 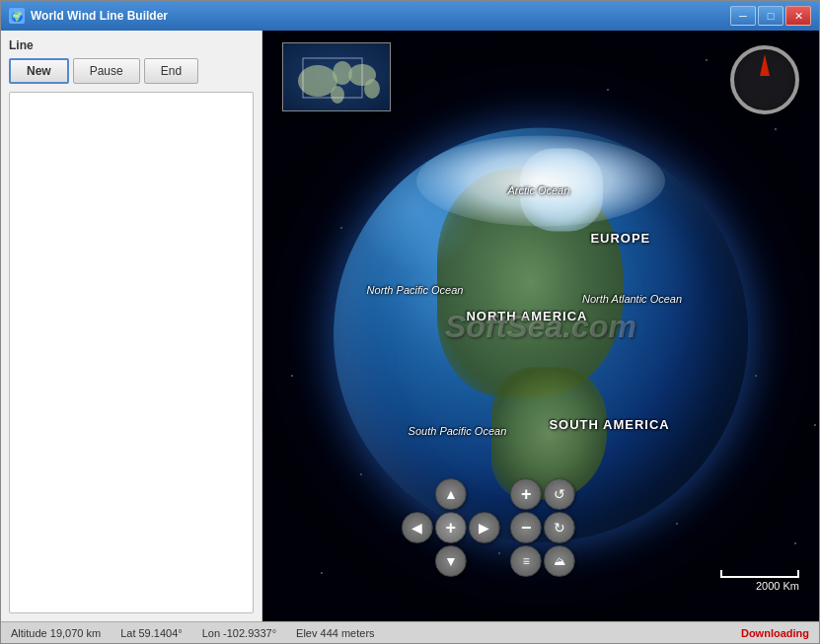 I want to click on lon-label: Lon, so click(x=211, y=633).